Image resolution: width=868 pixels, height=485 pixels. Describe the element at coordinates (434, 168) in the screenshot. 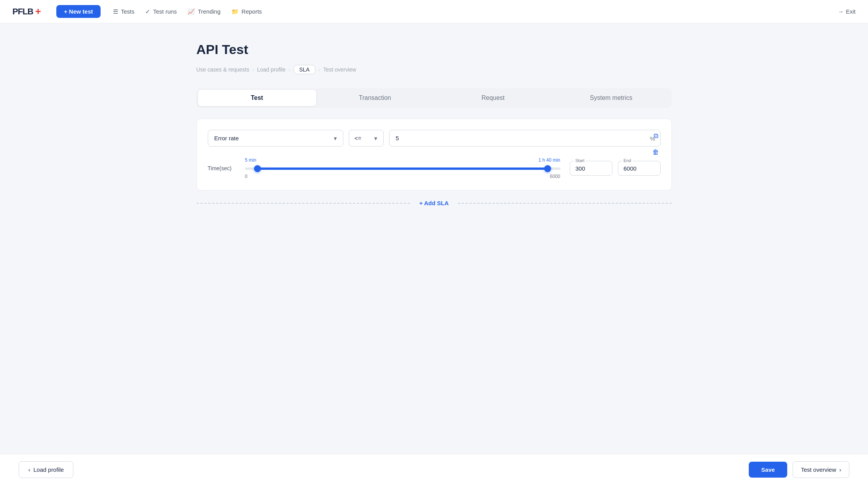

I see `time-slider-row: Time(sec) 5 min 1 h 40 min 0 6000` at that location.